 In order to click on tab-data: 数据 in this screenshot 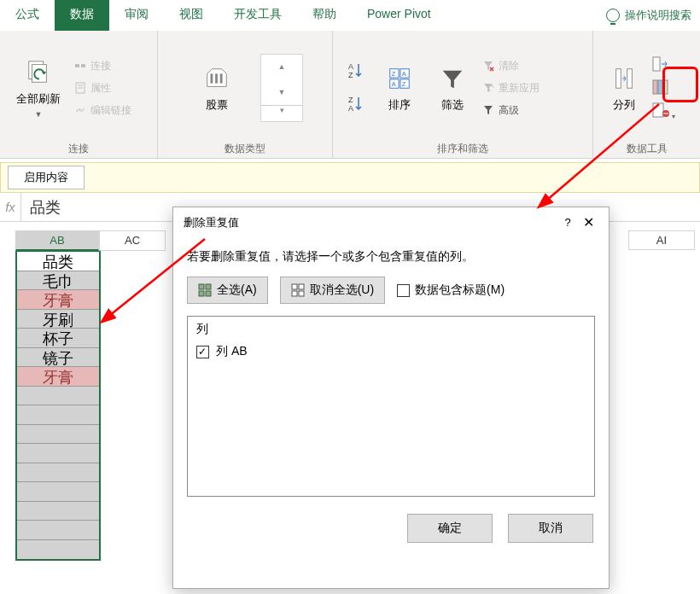, I will do `click(82, 15)`.